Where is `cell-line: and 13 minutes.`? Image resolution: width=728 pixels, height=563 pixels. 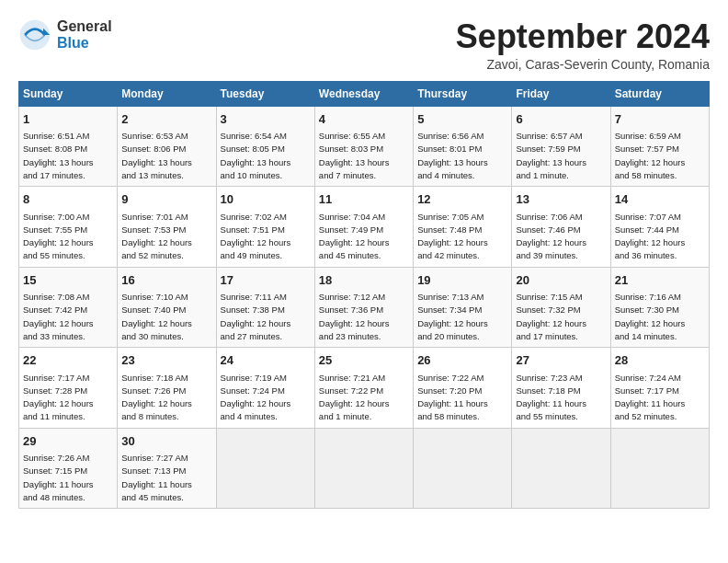 cell-line: and 13 minutes. is located at coordinates (166, 176).